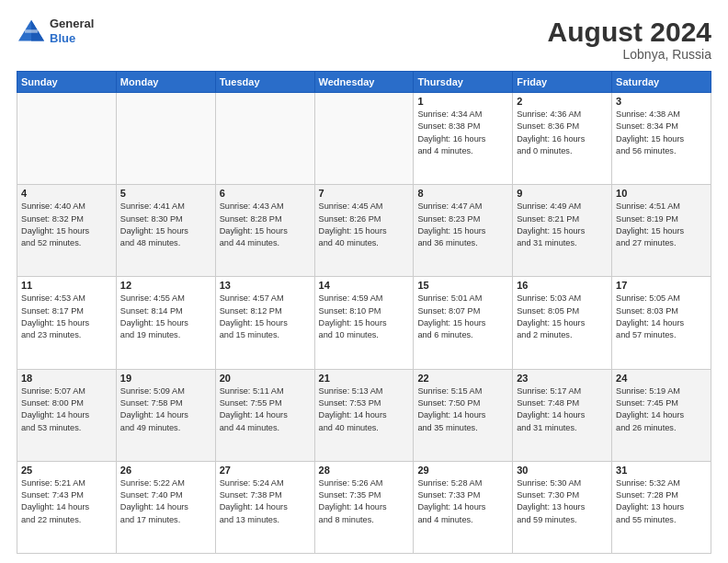  What do you see at coordinates (463, 507) in the screenshot?
I see `calendar-cell: 29Sunrise: 5:28 AMSunset: 7:33 PMDayligh…` at bounding box center [463, 507].